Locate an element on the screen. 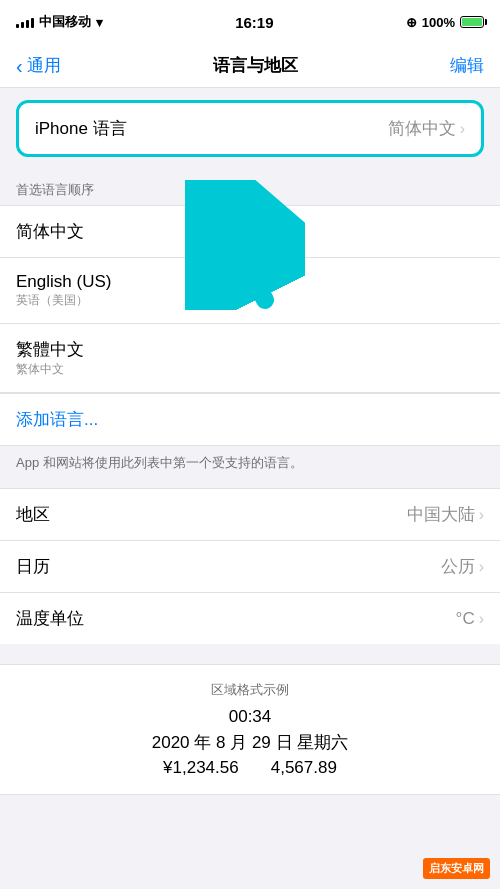 The height and width of the screenshot is (889, 500). lang-row-0: 简体中文 is located at coordinates (250, 232).